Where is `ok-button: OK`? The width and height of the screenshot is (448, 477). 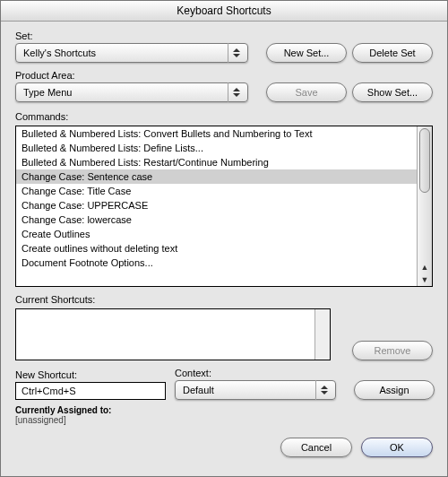 ok-button: OK is located at coordinates (397, 447).